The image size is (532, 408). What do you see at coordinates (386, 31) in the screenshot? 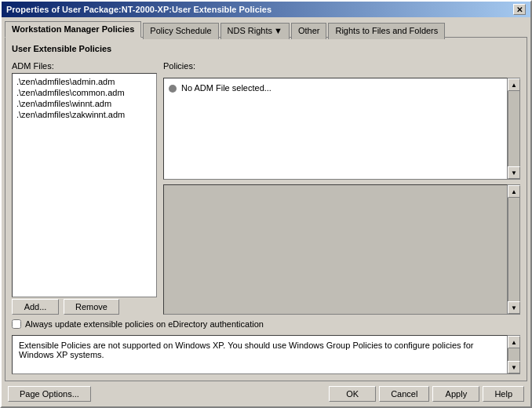
I see `tab-rights-files: Rights to Files and Folders` at bounding box center [386, 31].